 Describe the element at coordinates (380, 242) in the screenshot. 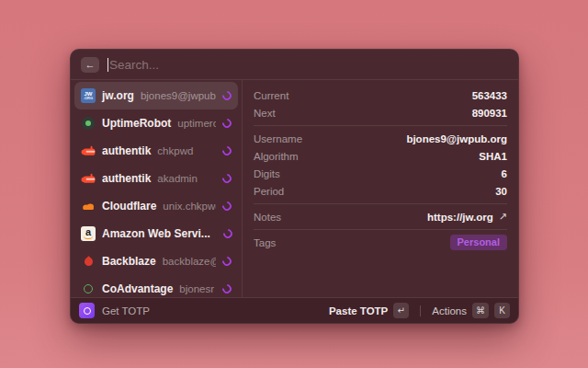

I see `detail-section: TagsPersonal` at that location.